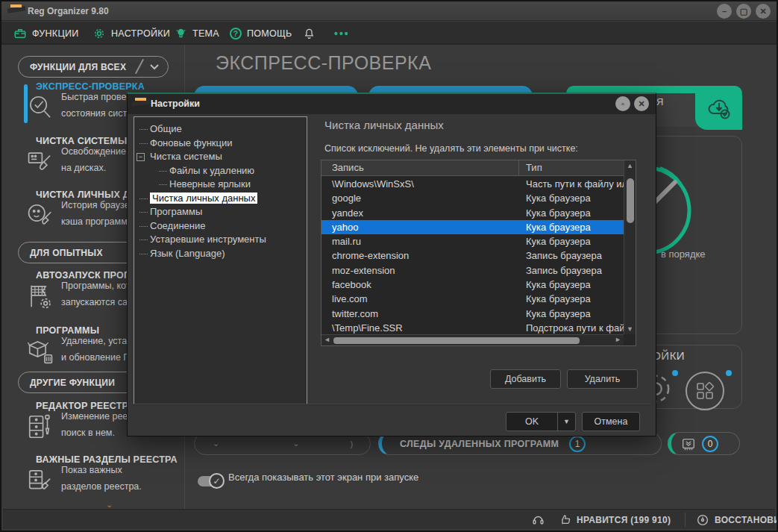 This screenshot has width=778, height=532. Describe the element at coordinates (744, 11) in the screenshot. I see `maximize-button: ▢` at that location.